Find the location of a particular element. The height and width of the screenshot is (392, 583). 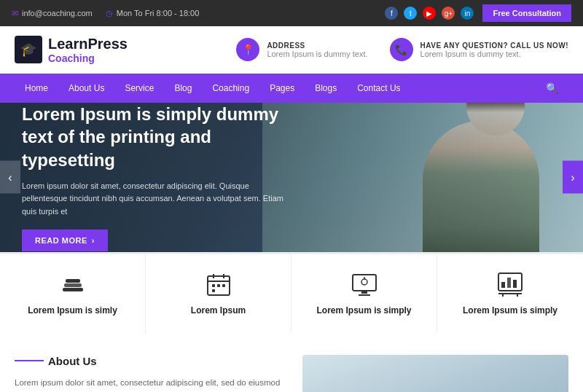

nav-blogs: Blogs is located at coordinates (326, 88).